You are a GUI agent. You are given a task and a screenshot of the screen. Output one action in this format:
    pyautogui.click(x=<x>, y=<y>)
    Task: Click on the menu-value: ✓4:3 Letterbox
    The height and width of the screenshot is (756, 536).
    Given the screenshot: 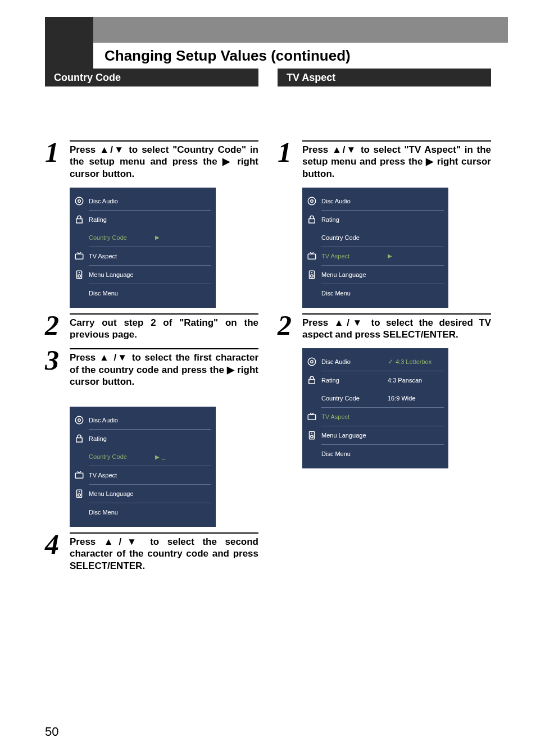 What is the action you would take?
    pyautogui.click(x=416, y=362)
    